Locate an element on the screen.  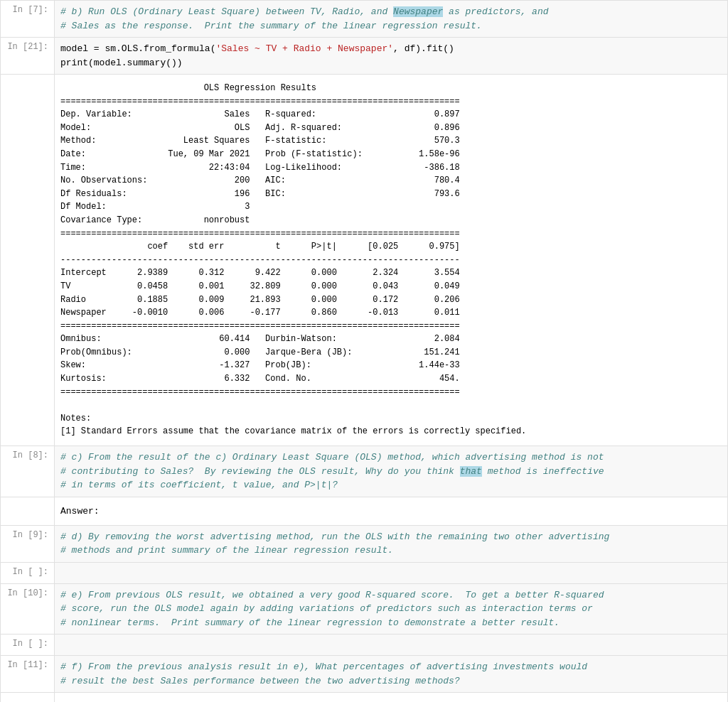
cell-7-content: # b) Run OLS (Ordinary Least Square) bet… is located at coordinates (391, 18).